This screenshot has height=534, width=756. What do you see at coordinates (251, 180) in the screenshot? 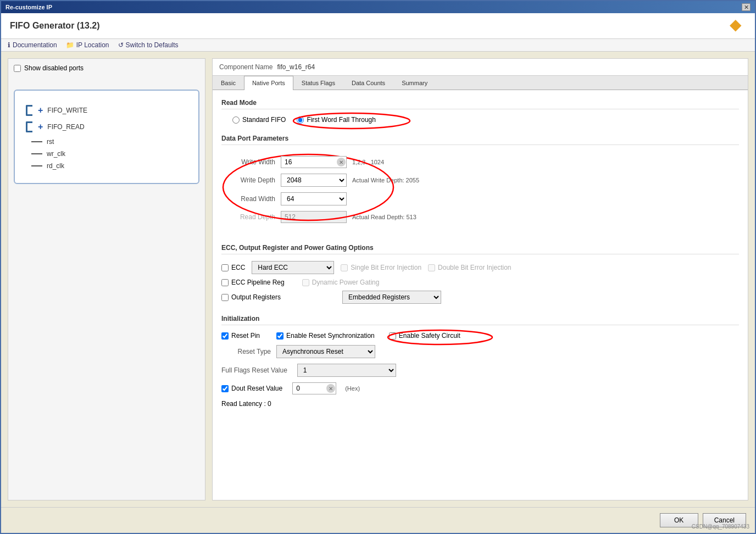
I see `write-depth-label: Write Depth` at bounding box center [251, 180].